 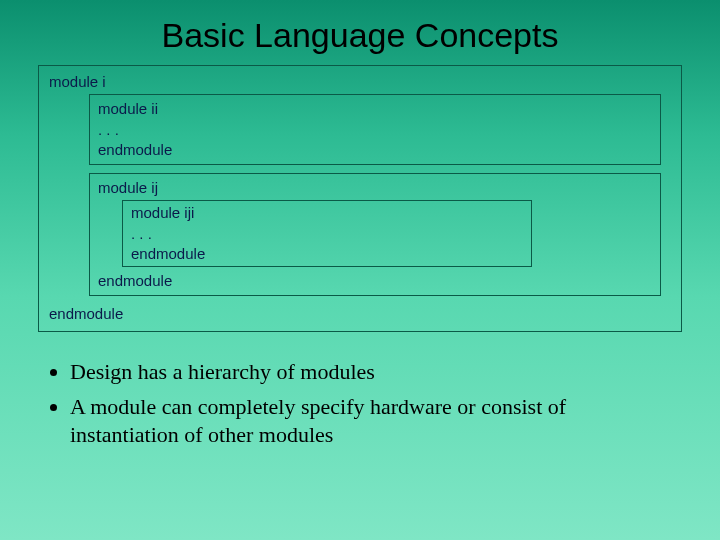 What do you see at coordinates (371, 372) in the screenshot?
I see `bullet-1: Design has a hierarchy of modules` at bounding box center [371, 372].